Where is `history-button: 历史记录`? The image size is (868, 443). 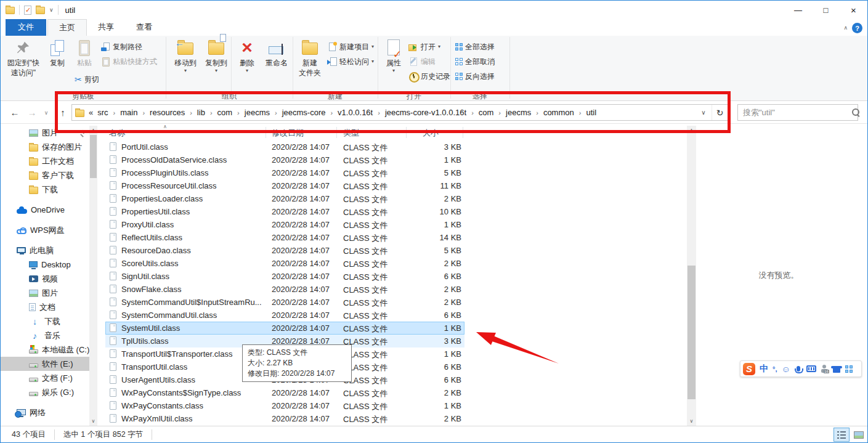
history-button: 历史记录 is located at coordinates (429, 76).